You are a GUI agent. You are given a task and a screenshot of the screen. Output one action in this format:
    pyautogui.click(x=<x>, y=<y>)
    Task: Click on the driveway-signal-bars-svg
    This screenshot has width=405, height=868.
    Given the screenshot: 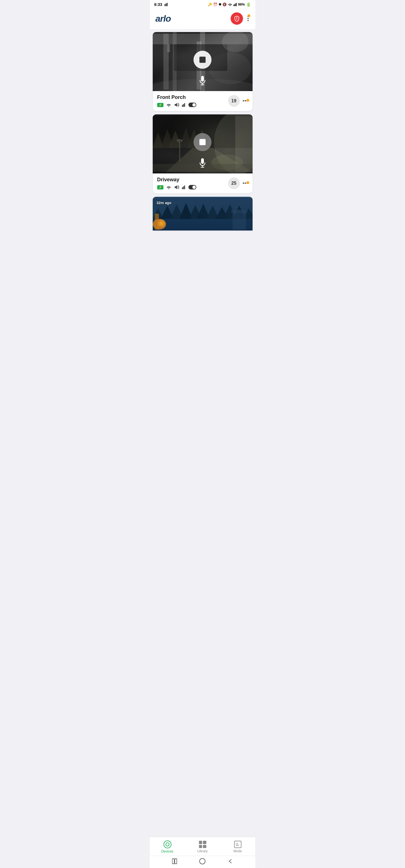 What is the action you would take?
    pyautogui.click(x=185, y=187)
    